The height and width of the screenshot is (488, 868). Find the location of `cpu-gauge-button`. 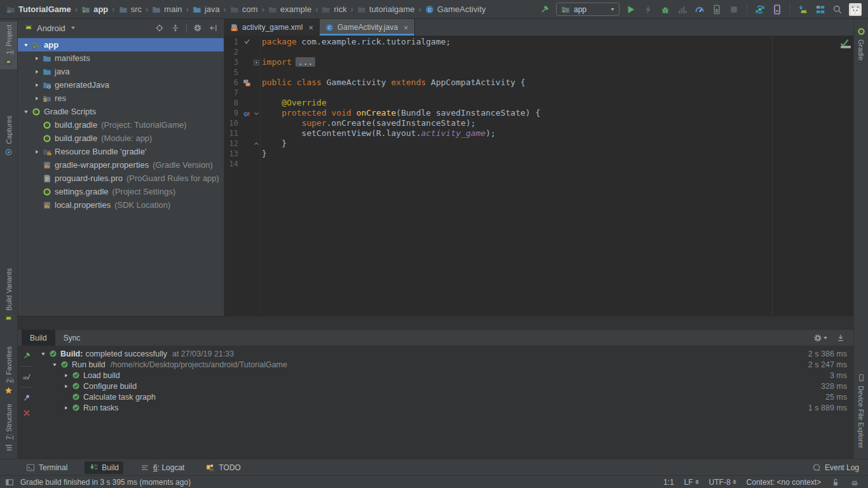

cpu-gauge-button is located at coordinates (700, 10).